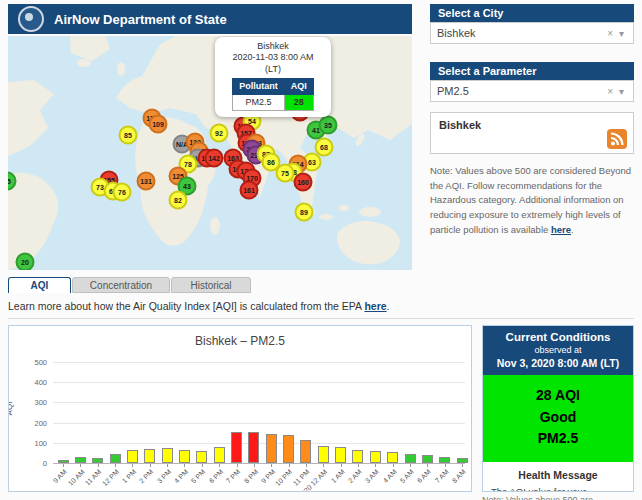 The width and height of the screenshot is (642, 500). Describe the element at coordinates (220, 134) in the screenshot. I see `aqi-map-marker: 92` at that location.